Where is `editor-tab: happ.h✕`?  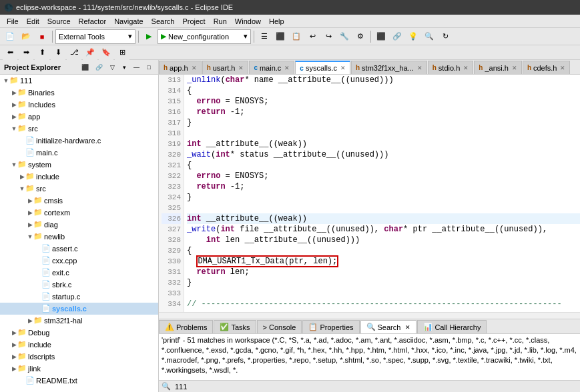
editor-tab: happ.h✕ is located at coordinates (180, 67).